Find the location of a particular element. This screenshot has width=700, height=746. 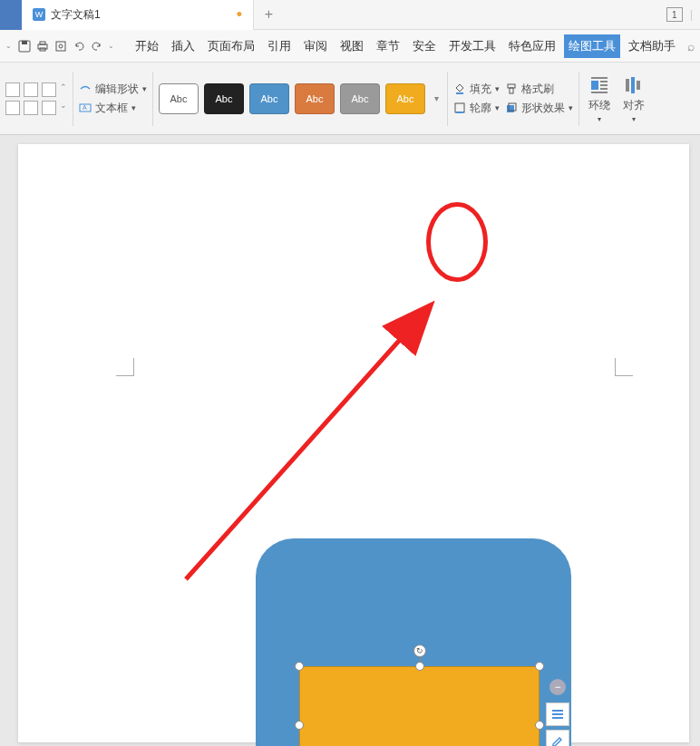

doc-icon: W is located at coordinates (39, 15).